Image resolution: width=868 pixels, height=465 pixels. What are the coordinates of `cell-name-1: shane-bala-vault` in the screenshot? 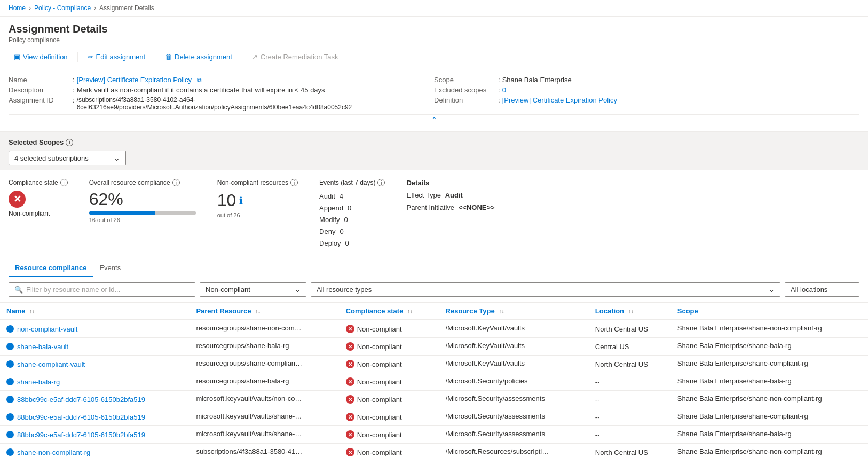 It's located at (95, 347).